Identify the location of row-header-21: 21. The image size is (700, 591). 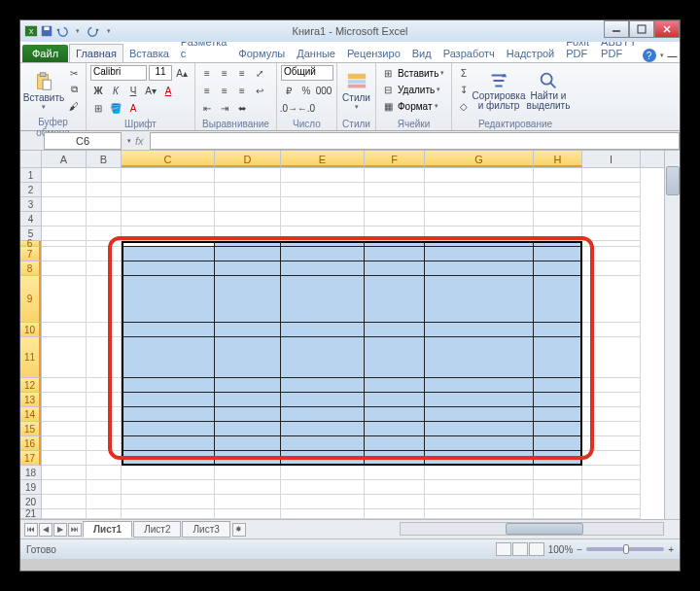
(31, 514).